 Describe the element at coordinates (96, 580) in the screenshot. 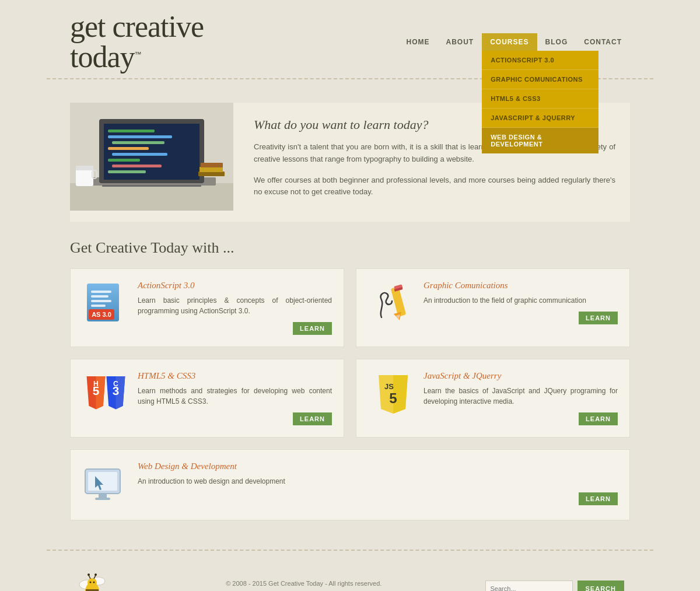

I see `bee-logo-svg` at that location.